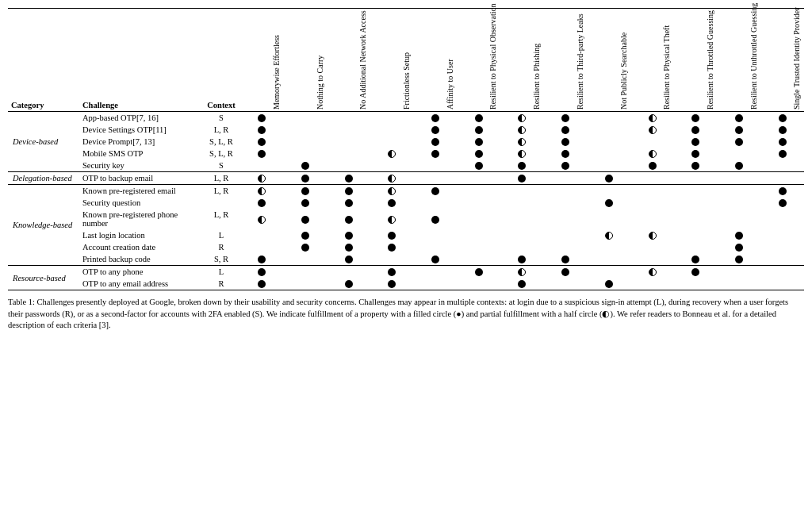 This screenshot has height=515, width=812. Describe the element at coordinates (221, 259) in the screenshot. I see `context-cell: S, R` at that location.